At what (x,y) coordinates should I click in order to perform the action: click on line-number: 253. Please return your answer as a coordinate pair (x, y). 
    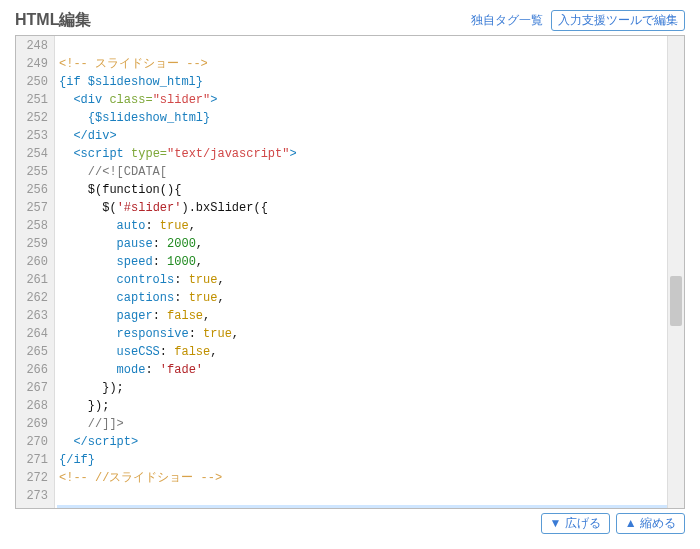
    Looking at the image, I should click on (34, 136).